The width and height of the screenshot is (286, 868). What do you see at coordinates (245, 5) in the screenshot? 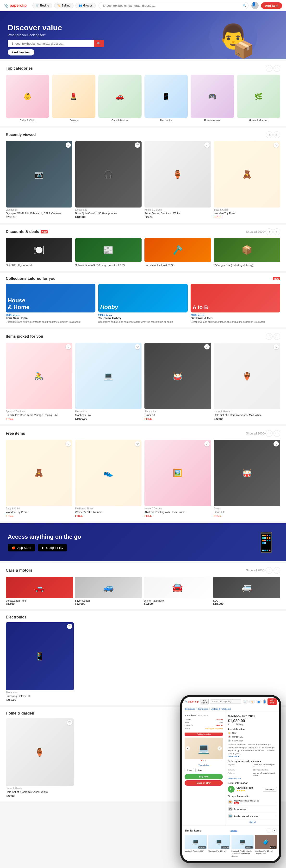
I see `nav-search-button: 🔍` at bounding box center [245, 5].